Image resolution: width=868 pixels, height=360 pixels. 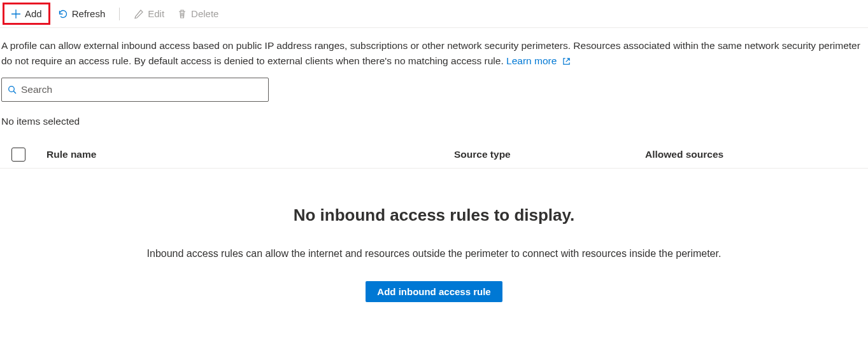 I want to click on search-box, so click(x=135, y=90).